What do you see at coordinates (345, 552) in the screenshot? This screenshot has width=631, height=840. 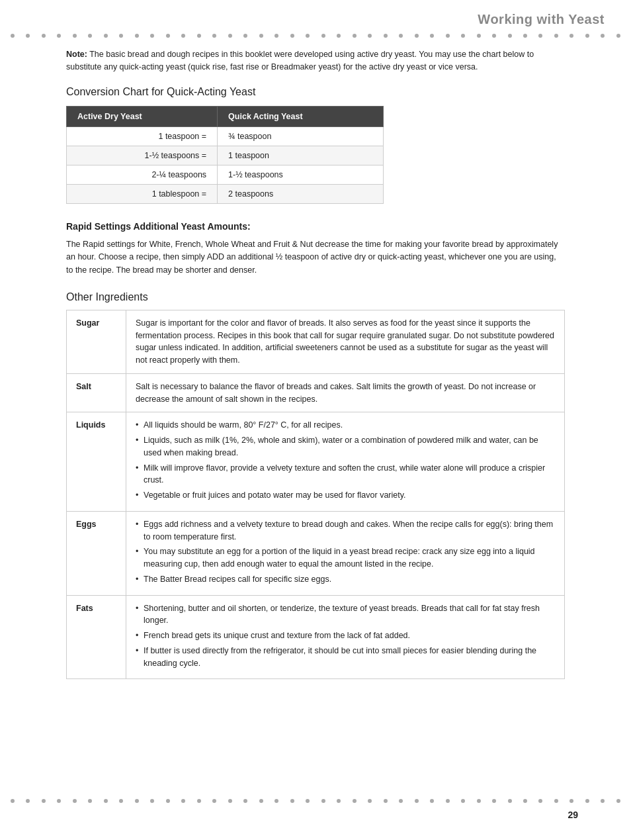 I see `ingredient-bullets: Eggs add richness and a velvety texture …` at bounding box center [345, 552].